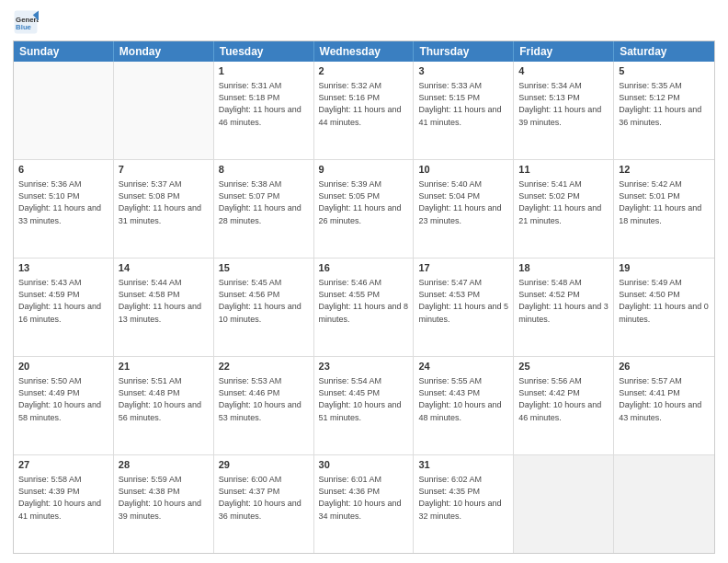  What do you see at coordinates (265, 504) in the screenshot?
I see `cal-cell-29: 29Sunrise: 6:00 AM Sunset: 4:37 PM Dayli…` at bounding box center [265, 504].